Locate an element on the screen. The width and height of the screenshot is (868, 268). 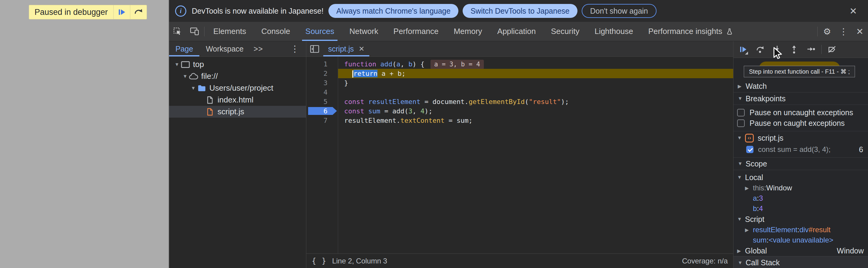
scope-group-local: ▼Local is located at coordinates (801, 177).